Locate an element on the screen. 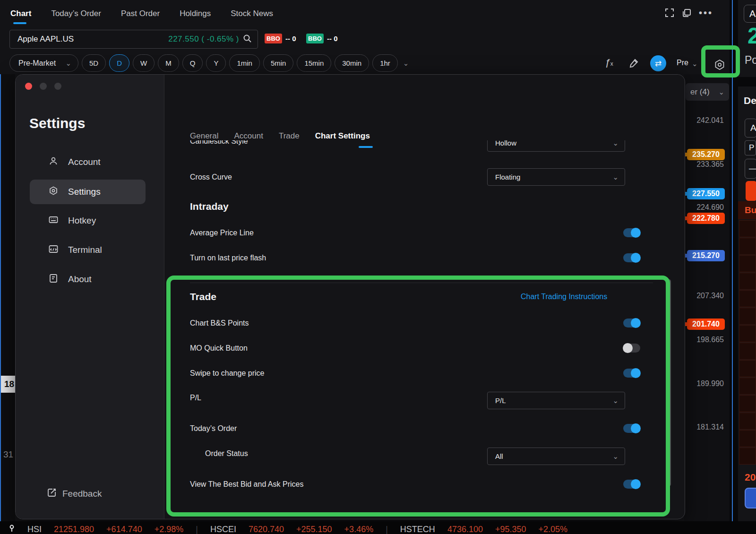  period-y: Y is located at coordinates (216, 63).